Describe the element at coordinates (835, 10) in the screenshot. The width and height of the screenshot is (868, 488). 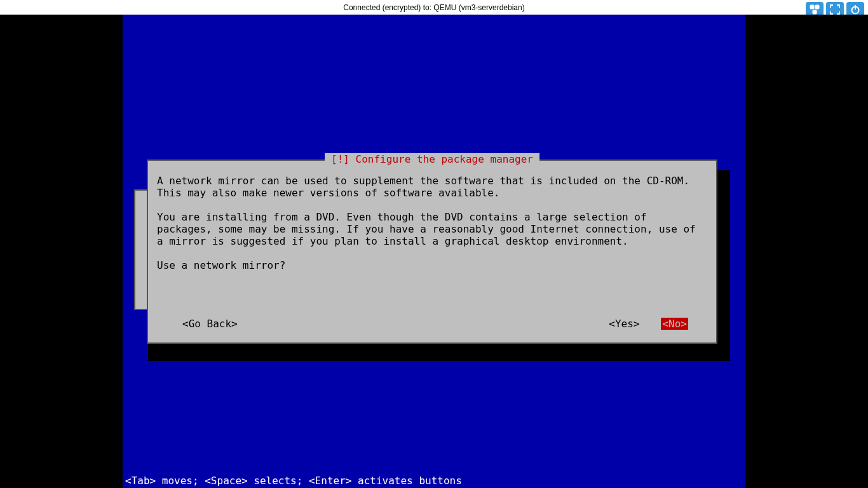
I see `fullscreen-icon` at that location.